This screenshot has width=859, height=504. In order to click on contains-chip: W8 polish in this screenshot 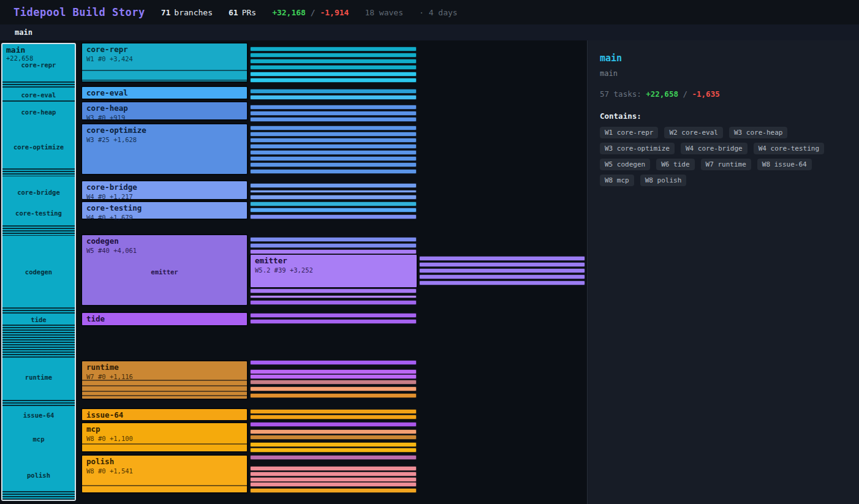, I will do `click(664, 180)`.